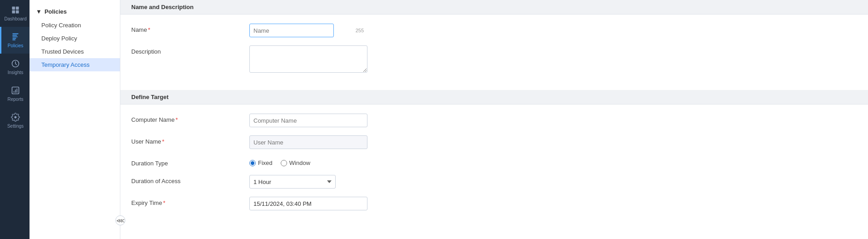 Image resolution: width=868 pixels, height=239 pixels. I want to click on nav-item-deploy-policy-label: Deploy Policy, so click(59, 38).